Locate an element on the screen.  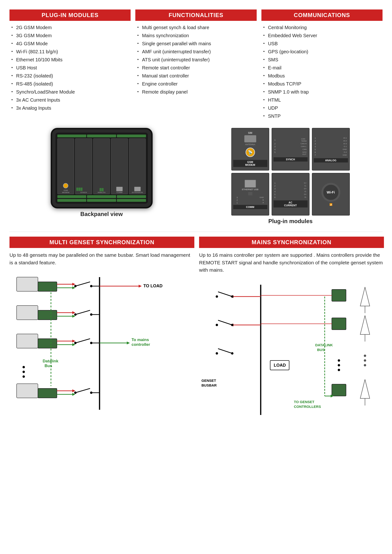
device-mockup: GSMMODEM SYNCH is located at coordinates (102, 168).